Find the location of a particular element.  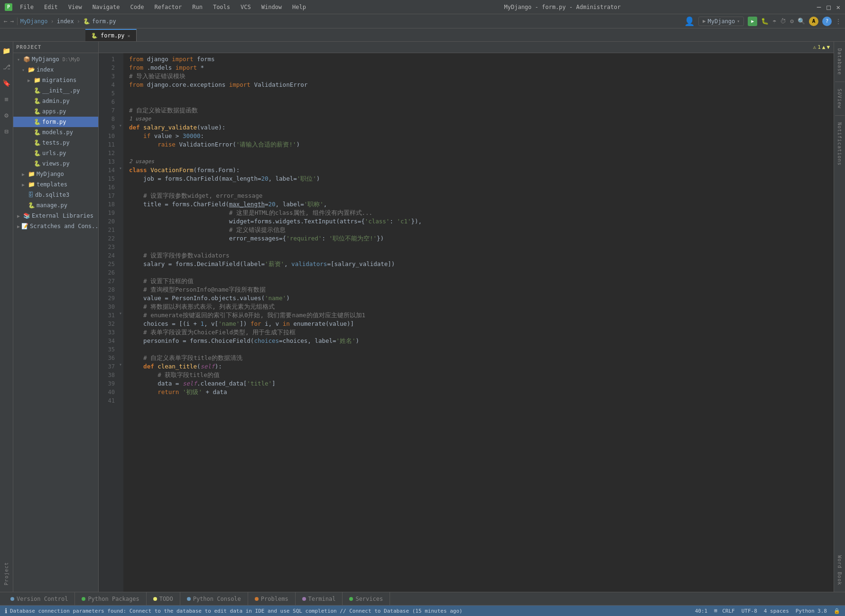

tree-urls: ▶ 🐍 urls.py is located at coordinates (56, 153).